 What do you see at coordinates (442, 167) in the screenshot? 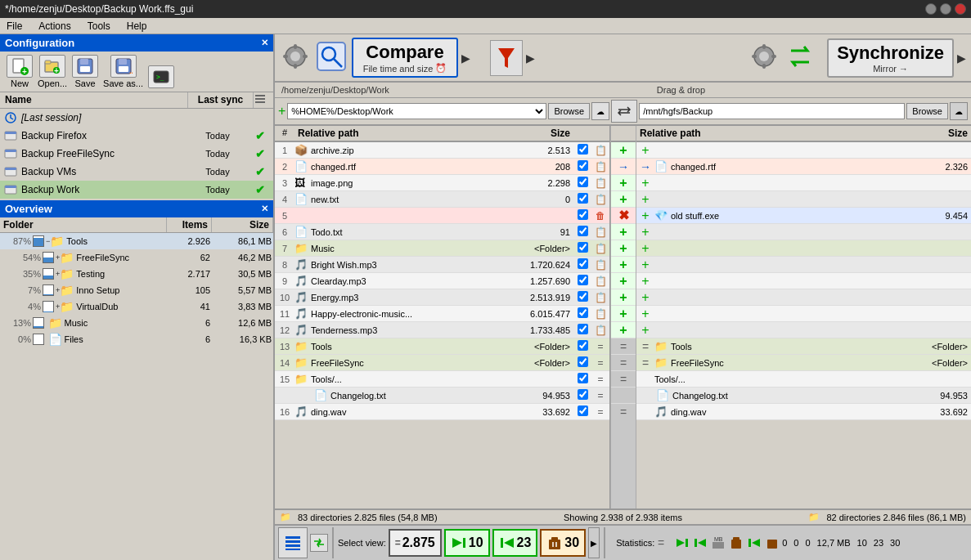
I see `file-row-2: 2 📄 changed.rtf 208 📋` at bounding box center [442, 167].